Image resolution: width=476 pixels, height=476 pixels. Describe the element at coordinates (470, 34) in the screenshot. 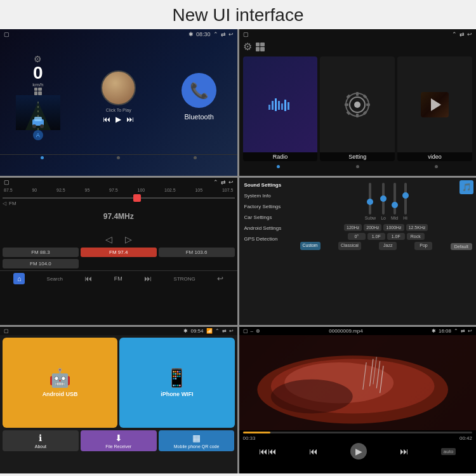

I see `p2-back-icon: ↩` at that location.